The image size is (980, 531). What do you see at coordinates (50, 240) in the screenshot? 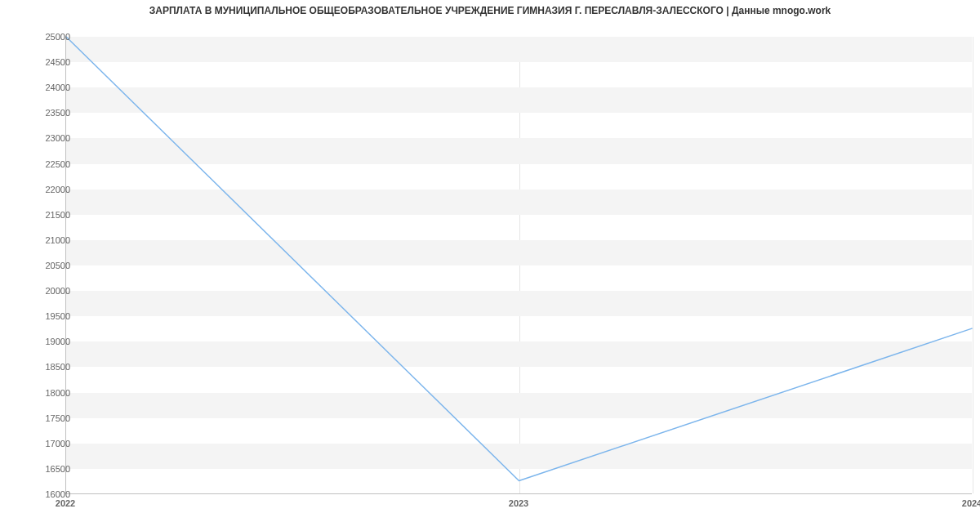
I see `y-tick-label: 21000` at bounding box center [50, 240].